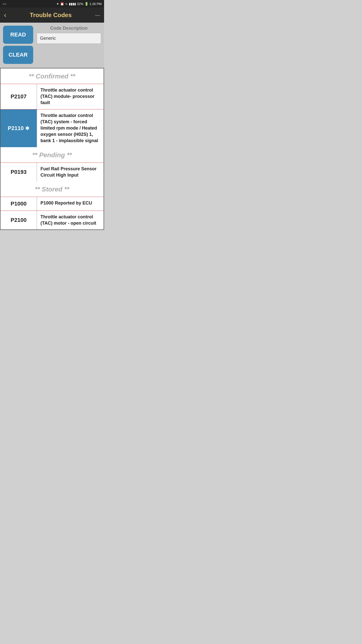  I want to click on description-cell: Throttle actuator control (TAC) motor - …, so click(70, 220).